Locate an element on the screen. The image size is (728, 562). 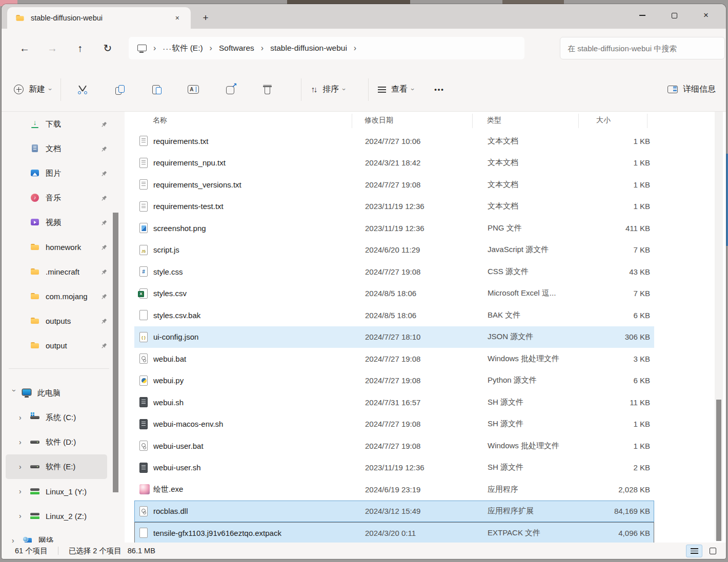
breadcrumb-segment: stable-diffusion-webui is located at coordinates (309, 48).